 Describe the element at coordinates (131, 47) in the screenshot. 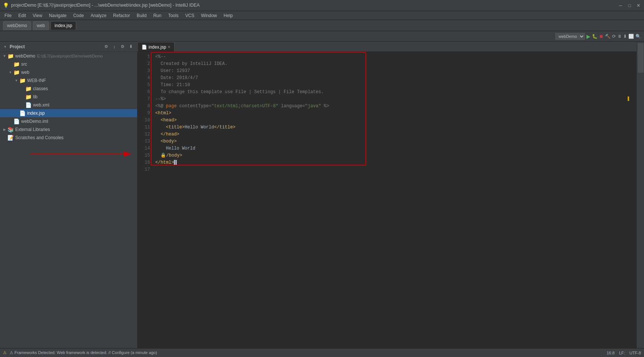

I see `collapse-icon: ⬇` at that location.